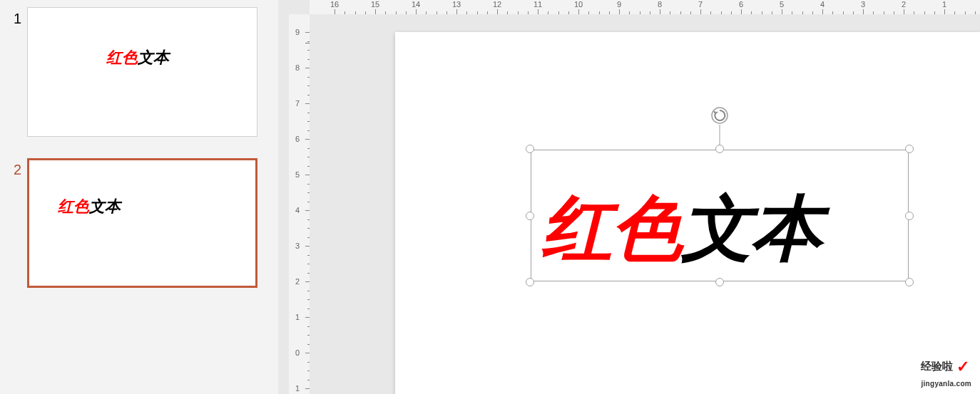 This screenshot has width=980, height=394. What do you see at coordinates (530, 282) in the screenshot?
I see `resize-handle-sw` at bounding box center [530, 282].